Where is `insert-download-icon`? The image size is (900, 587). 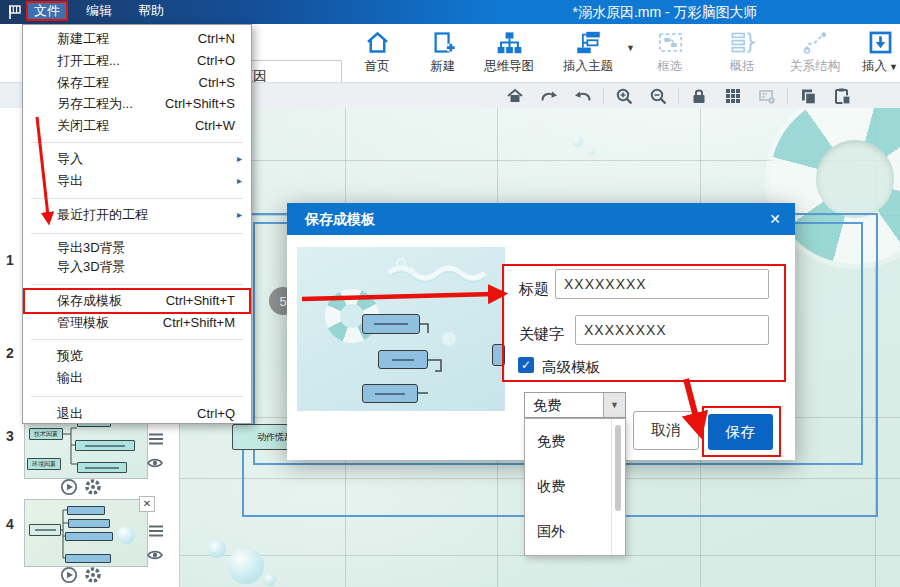
insert-download-icon is located at coordinates (880, 42).